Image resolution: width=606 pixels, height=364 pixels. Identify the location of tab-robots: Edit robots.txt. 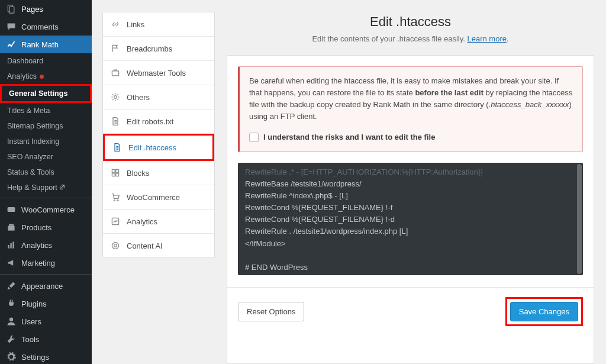
(159, 122).